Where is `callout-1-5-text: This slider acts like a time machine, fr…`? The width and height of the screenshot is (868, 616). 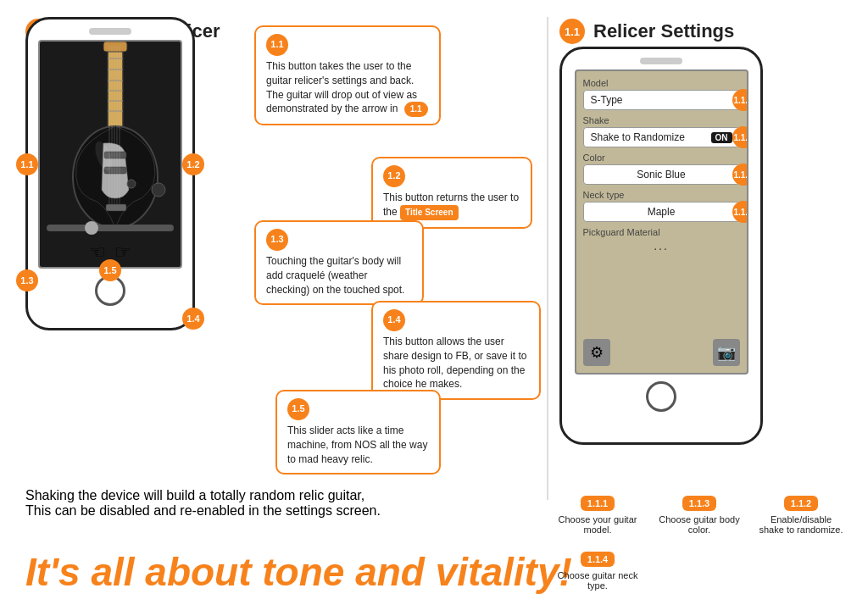
callout-1-5-text: This slider acts like a time machine, fr… is located at coordinates (358, 445).